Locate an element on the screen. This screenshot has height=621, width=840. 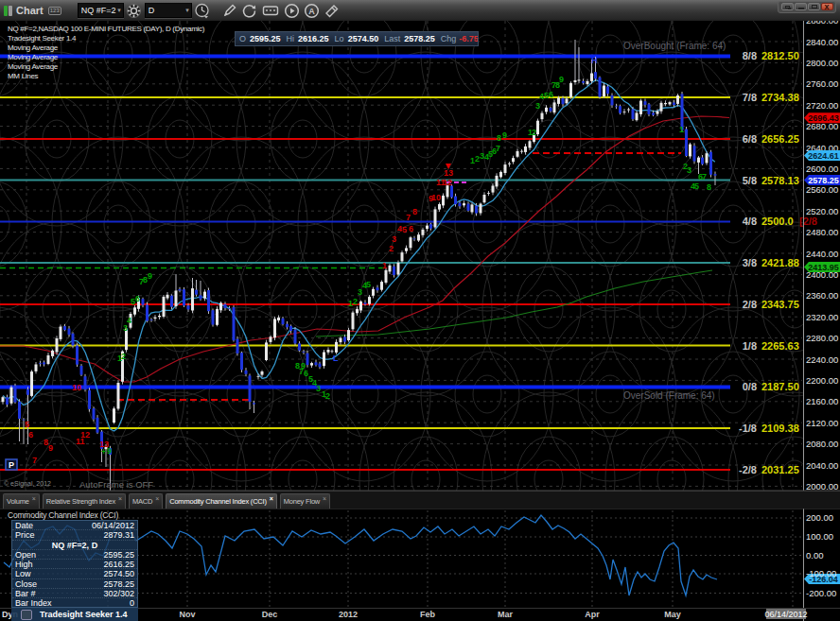
svg-text: 2840.00 is located at coordinates (822, 42).